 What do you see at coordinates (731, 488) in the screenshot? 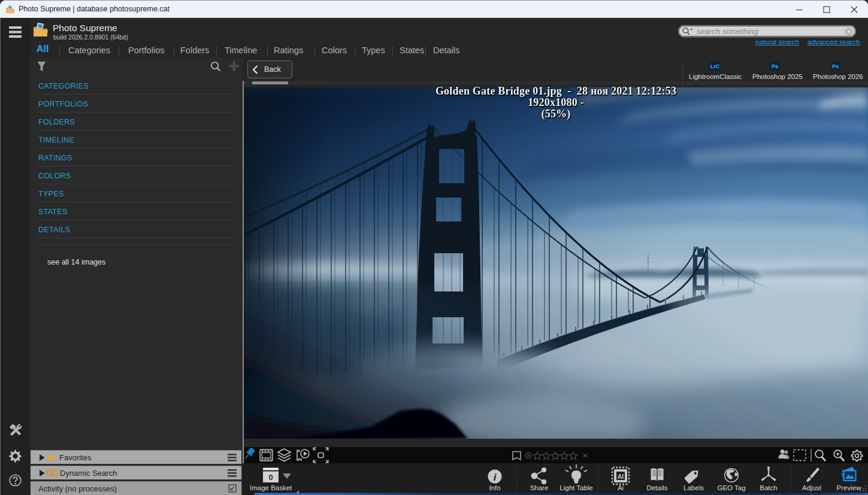
I see `svg-text: GEO Tag` at bounding box center [731, 488].